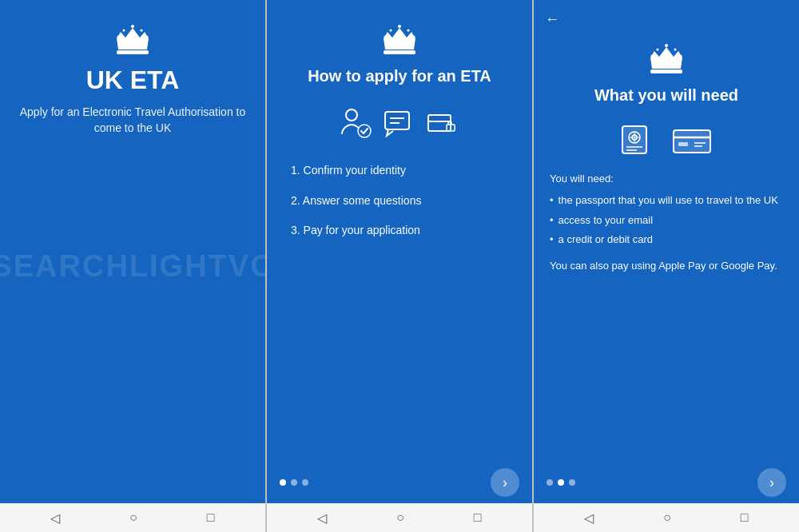 The height and width of the screenshot is (532, 799). Describe the element at coordinates (211, 518) in the screenshot. I see `recent-nav-1: □` at that location.